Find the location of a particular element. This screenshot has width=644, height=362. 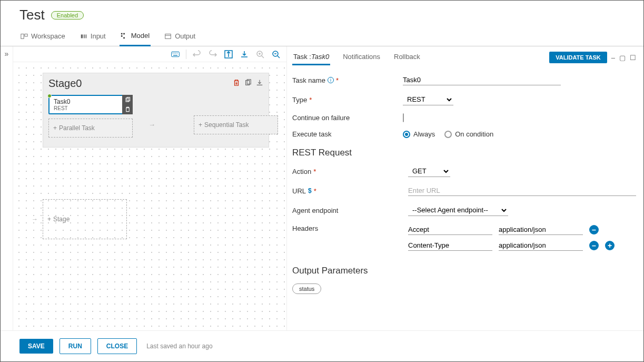

action-select: GET is located at coordinates (429, 171).